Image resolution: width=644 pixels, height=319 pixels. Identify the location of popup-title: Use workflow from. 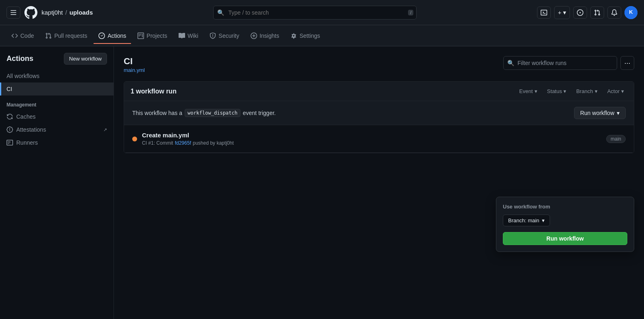
(565, 206).